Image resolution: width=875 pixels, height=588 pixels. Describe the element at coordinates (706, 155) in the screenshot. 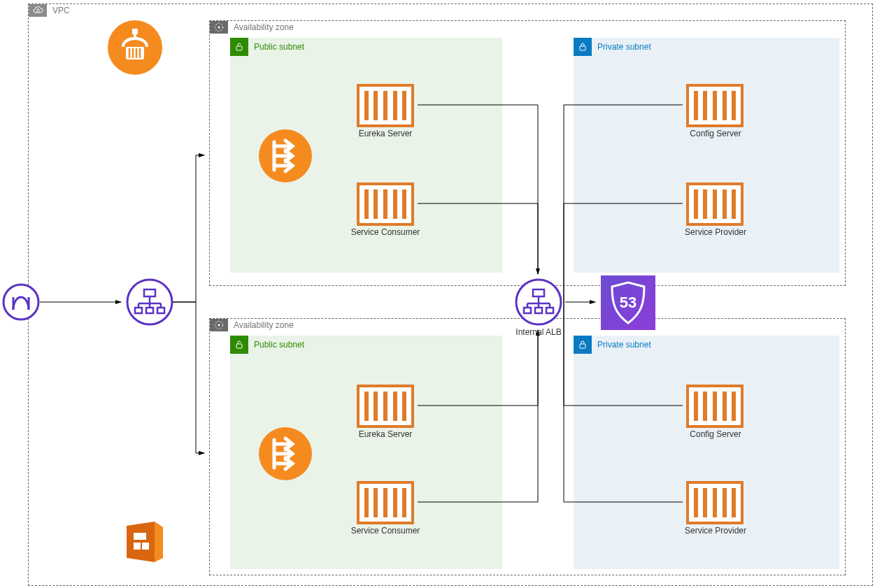

I see `private-subnet-1: Private subnet` at that location.